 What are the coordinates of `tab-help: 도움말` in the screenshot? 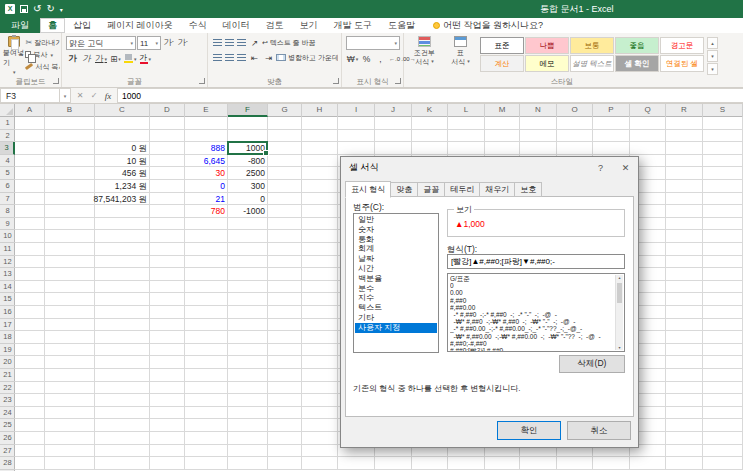 It's located at (402, 26).